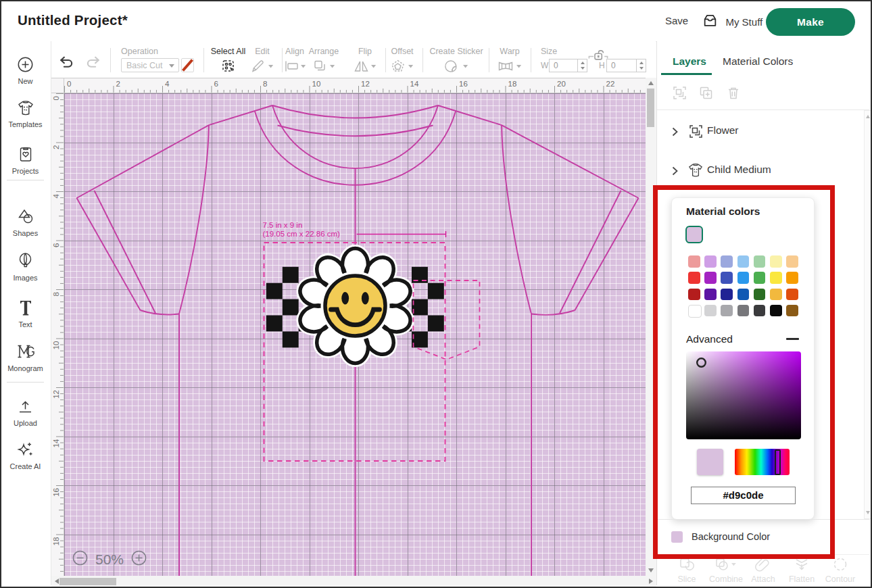 This screenshot has width=872, height=588. Describe the element at coordinates (228, 68) in the screenshot. I see `select-all-icon` at that location.